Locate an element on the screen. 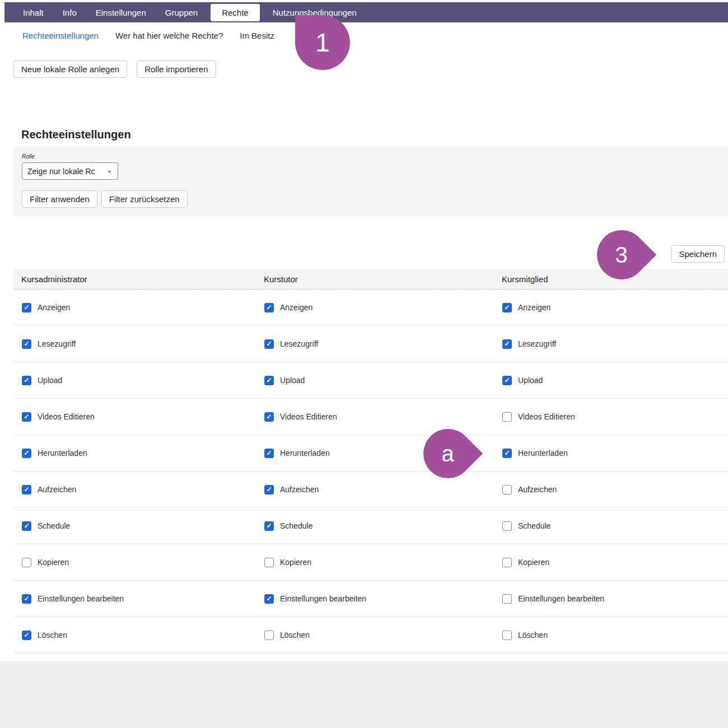 Image resolution: width=728 pixels, height=728 pixels. checkbox-kursadministrator-schedule: ✓ is located at coordinates (27, 526).